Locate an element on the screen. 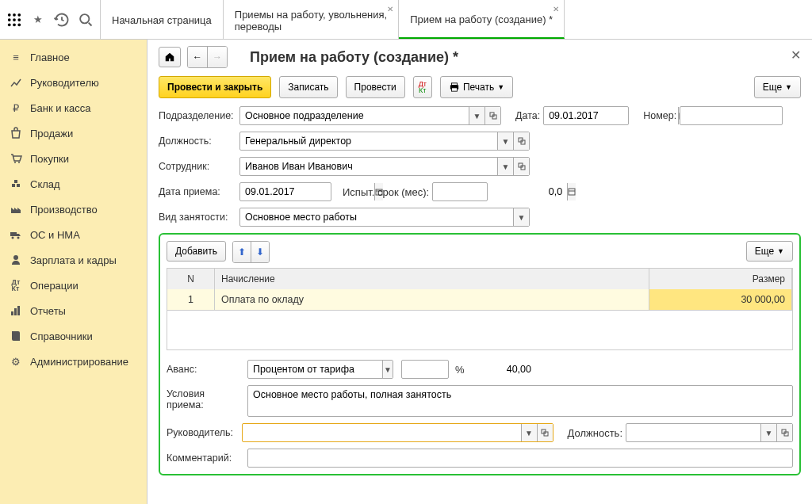 The image size is (812, 504). employee-input is located at coordinates (369, 166).